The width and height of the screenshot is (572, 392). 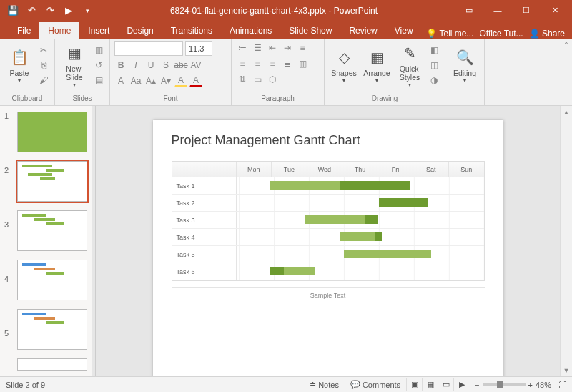 I want to click on sorter-view-icon: ▦, so click(x=430, y=385).